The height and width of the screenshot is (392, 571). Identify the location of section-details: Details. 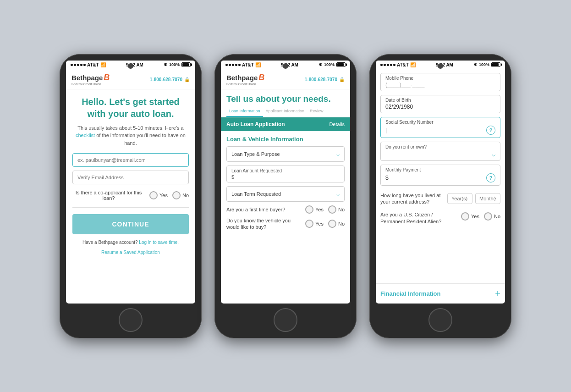
(337, 124).